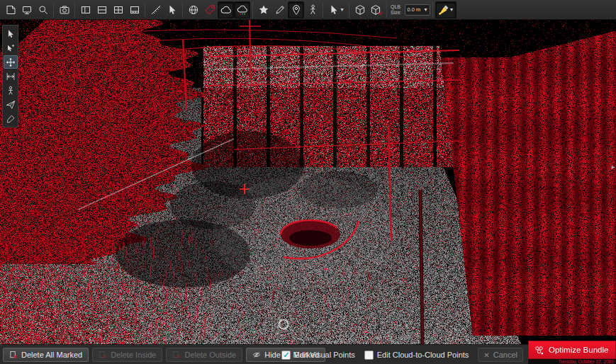 This screenshot has width=616, height=364. I want to click on bundle-icon, so click(539, 350).